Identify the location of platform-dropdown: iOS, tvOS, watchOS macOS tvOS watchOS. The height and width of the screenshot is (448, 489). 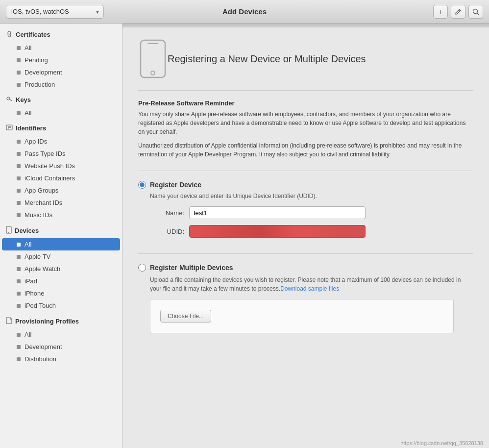
(55, 12).